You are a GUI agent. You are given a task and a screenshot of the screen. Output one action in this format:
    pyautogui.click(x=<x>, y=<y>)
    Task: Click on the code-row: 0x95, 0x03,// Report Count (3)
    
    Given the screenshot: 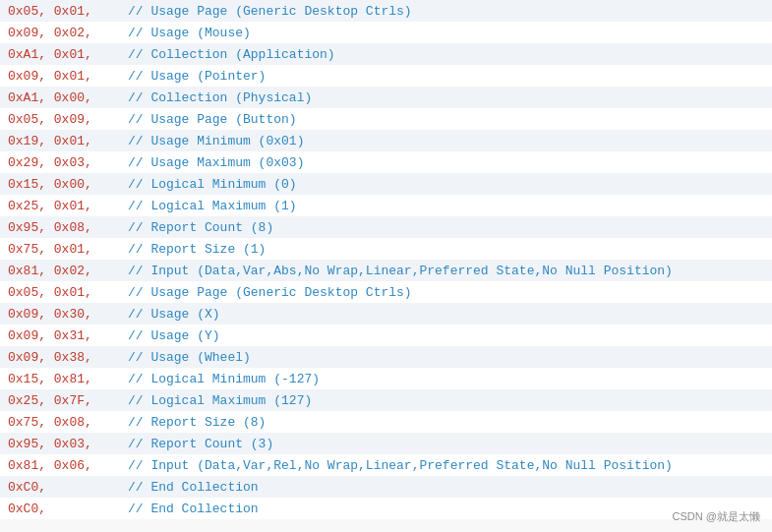 What is the action you would take?
    pyautogui.click(x=386, y=443)
    